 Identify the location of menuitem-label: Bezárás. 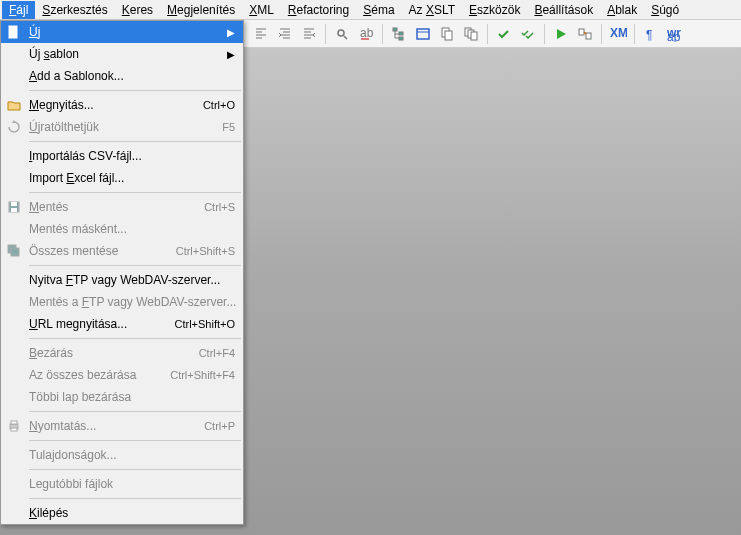
(114, 353).